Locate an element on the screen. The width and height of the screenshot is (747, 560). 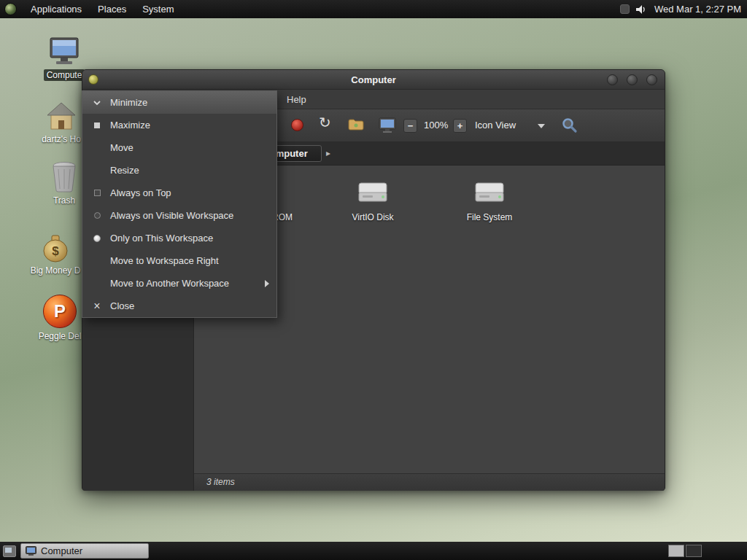
menu-item-label: Minimize is located at coordinates (128, 102).